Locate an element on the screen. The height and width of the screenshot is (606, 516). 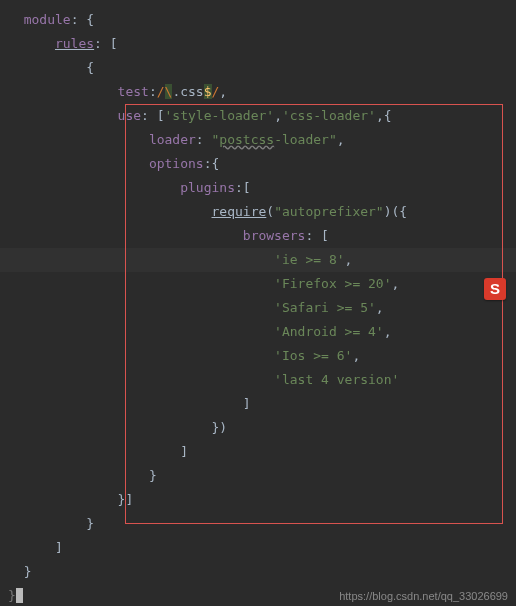
key-options: options is located at coordinates (176, 164).